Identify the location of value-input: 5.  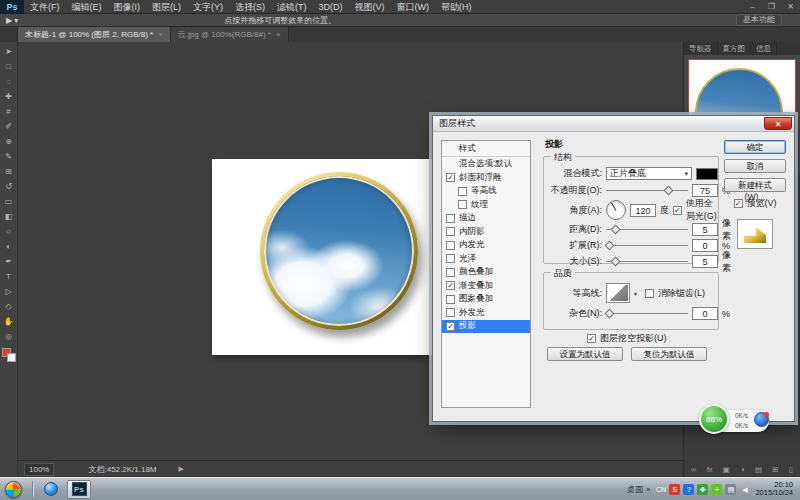
(705, 230).